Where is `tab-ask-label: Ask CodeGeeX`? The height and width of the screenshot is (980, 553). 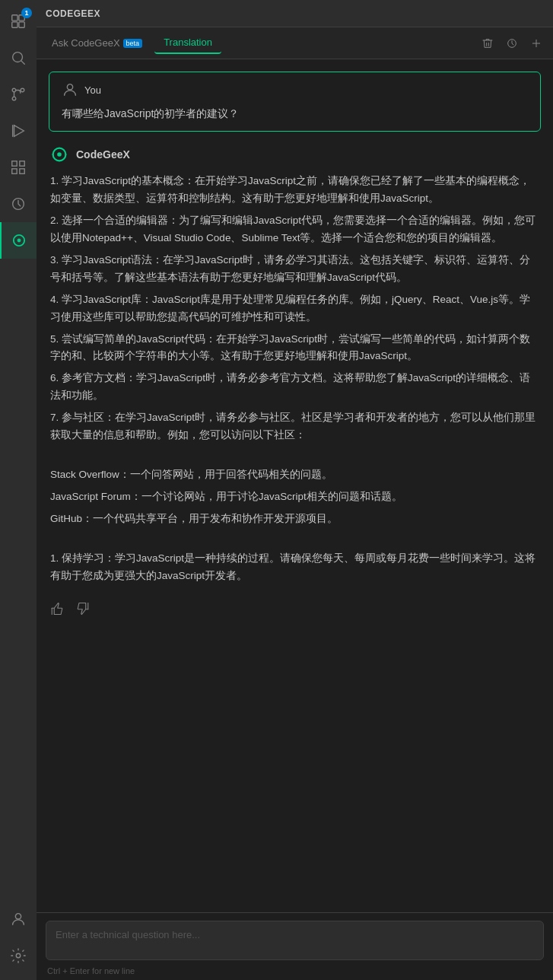
tab-ask-label: Ask CodeGeeX is located at coordinates (86, 43).